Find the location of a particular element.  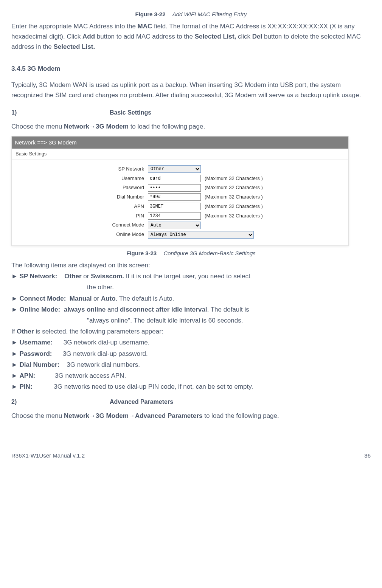

input-pin is located at coordinates (174, 216).